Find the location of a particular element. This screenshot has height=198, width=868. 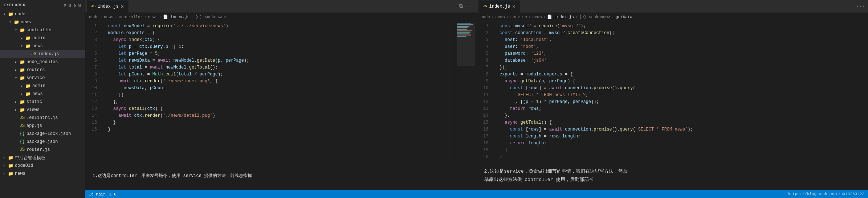

sidebar: EXPLORER ⊕ ⊞ ↻ ⊟ ▾ 📁 code ▾ 📁 news ▾ 📁 c… is located at coordinates (43, 99).